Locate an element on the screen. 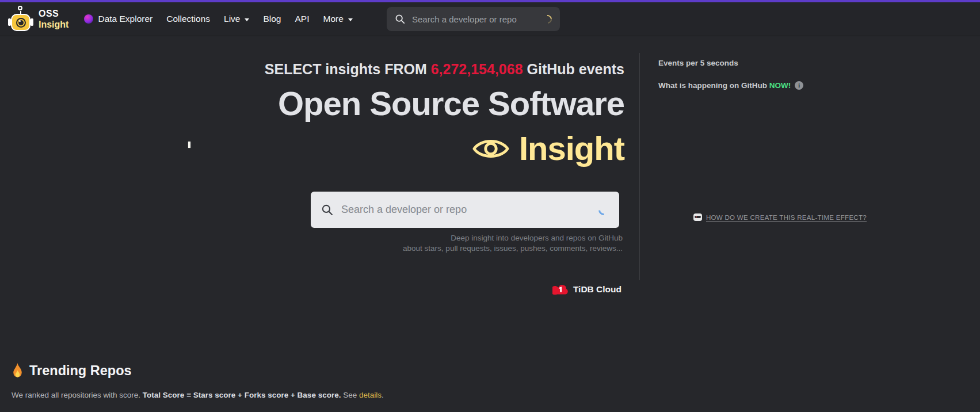 The width and height of the screenshot is (980, 412). tidb-cloud-badge: TiDB Cloud is located at coordinates (587, 289).